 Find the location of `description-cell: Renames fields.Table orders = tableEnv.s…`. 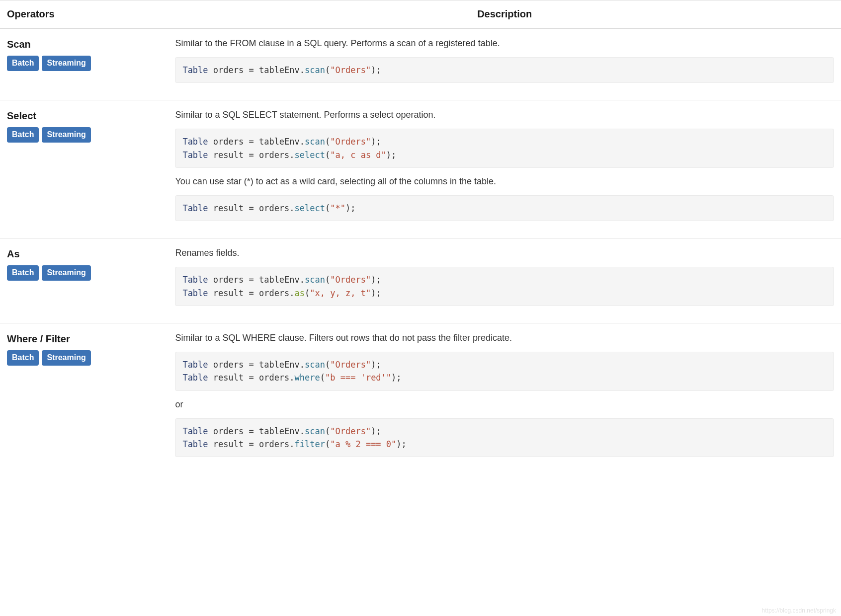

description-cell: Renames fields.Table orders = tableEnv.s… is located at coordinates (505, 281).